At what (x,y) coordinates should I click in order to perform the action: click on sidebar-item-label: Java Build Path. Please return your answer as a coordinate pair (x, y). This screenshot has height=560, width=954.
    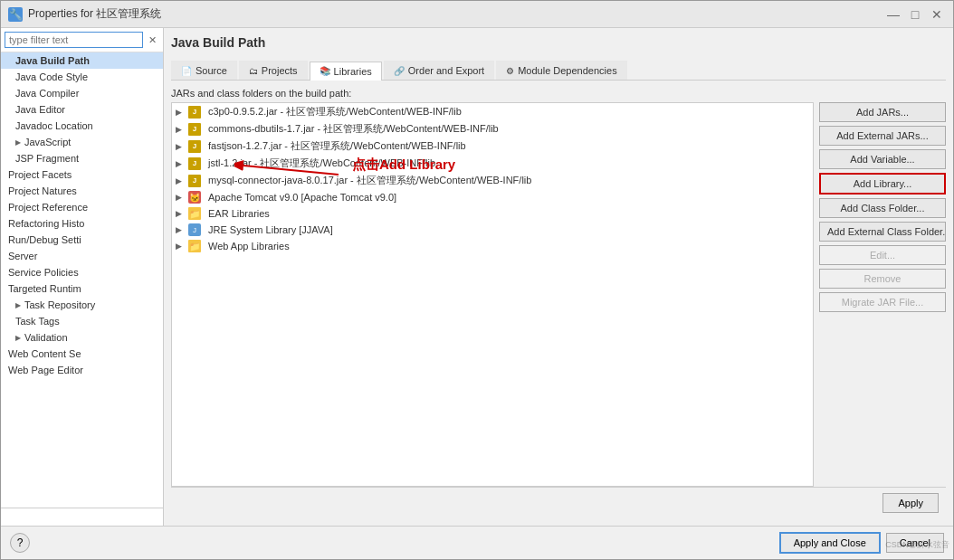
    Looking at the image, I should click on (52, 61).